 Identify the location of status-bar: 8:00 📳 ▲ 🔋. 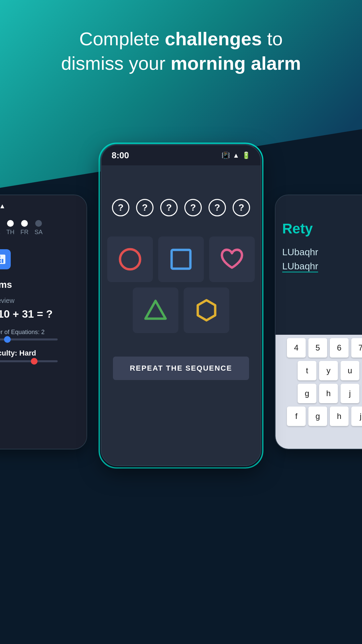
(181, 155).